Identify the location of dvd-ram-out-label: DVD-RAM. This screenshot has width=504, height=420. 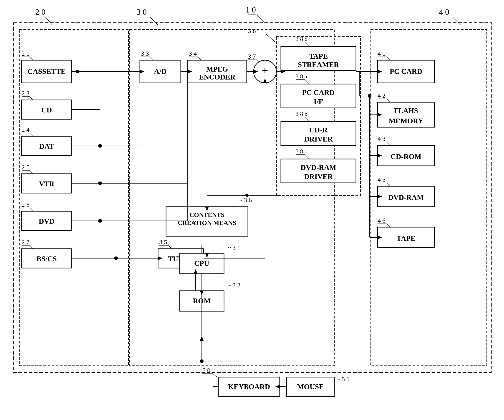
(406, 197).